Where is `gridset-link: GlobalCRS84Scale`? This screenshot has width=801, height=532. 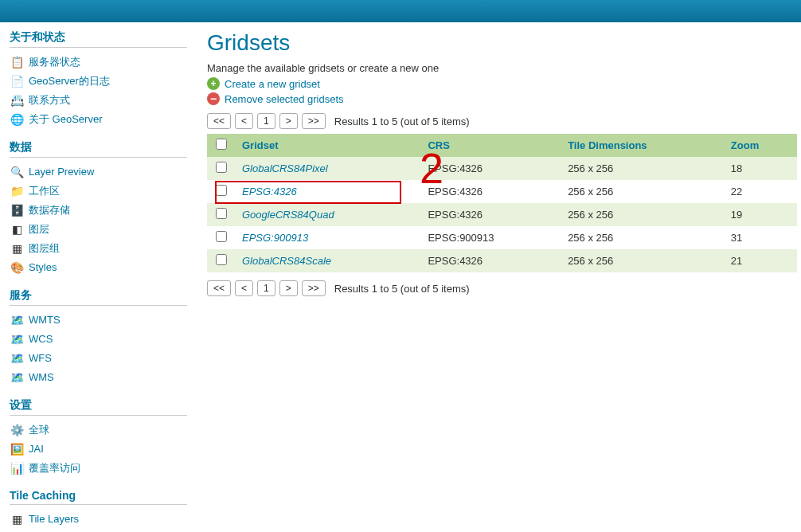
gridset-link: GlobalCRS84Scale is located at coordinates (287, 261).